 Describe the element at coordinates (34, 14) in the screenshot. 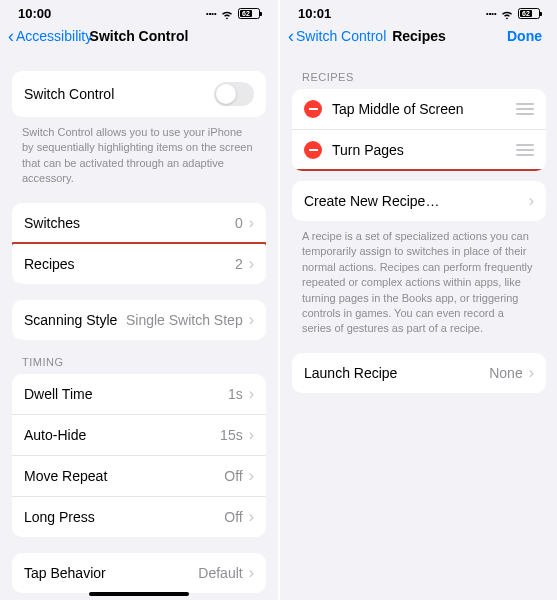

I see `status-time: 10:00` at that location.